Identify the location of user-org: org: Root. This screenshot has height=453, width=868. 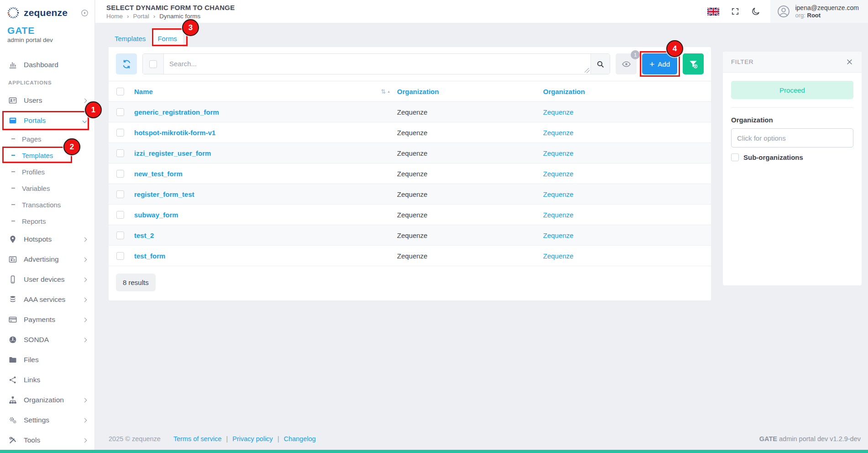
(827, 16).